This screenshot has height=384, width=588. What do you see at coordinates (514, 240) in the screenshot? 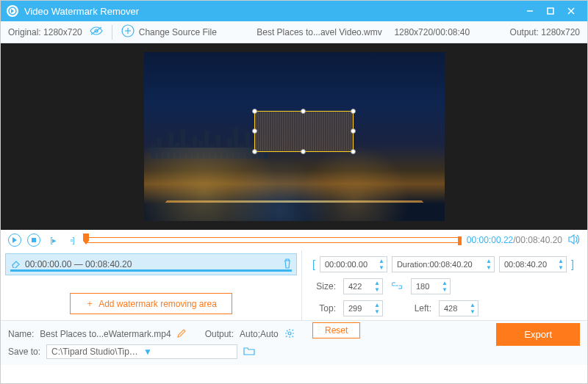
I see `time-counter: 00:00:00.22/00:08:40.20` at bounding box center [514, 240].